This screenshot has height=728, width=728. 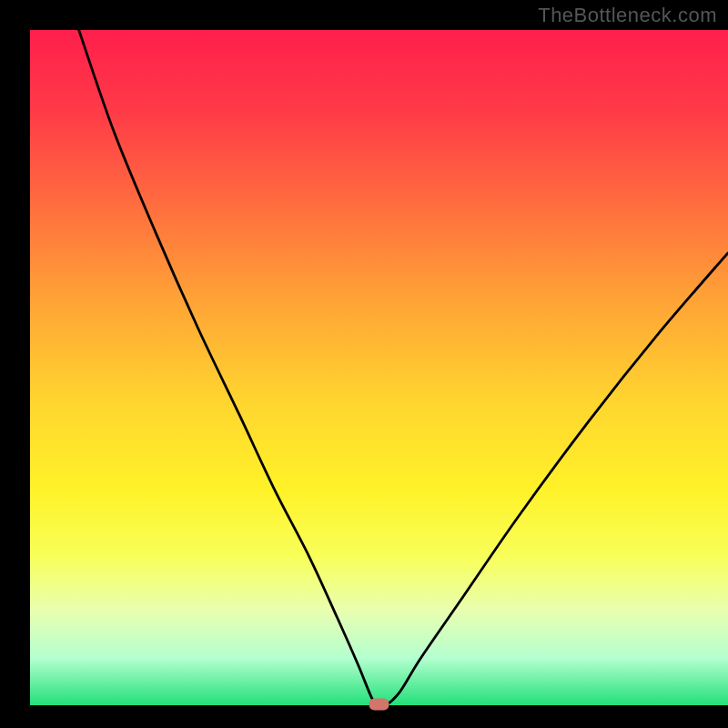 What do you see at coordinates (379, 704) in the screenshot?
I see `optimum-marker` at bounding box center [379, 704].